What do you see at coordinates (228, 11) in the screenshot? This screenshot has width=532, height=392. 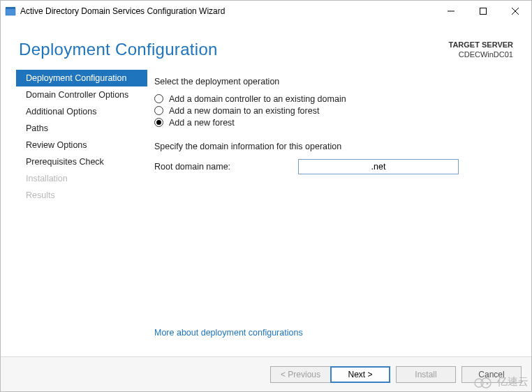 I see `window-title: Active Directory Domain Services Configu…` at bounding box center [228, 11].